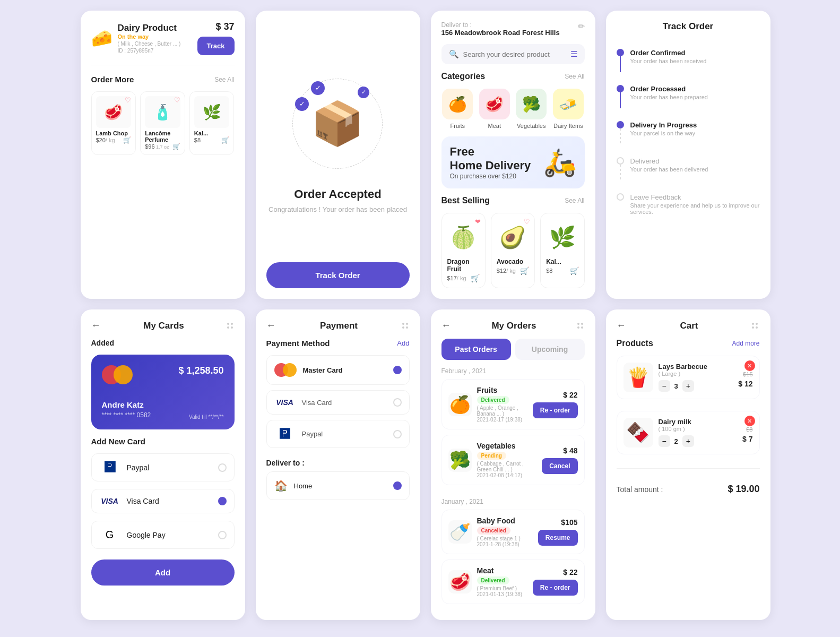 This screenshot has height=637, width=840. I want to click on best-products-grid: ❤ 🍈 Dragon Fruit $17/ kg 🛒 ♡ 🥑 Avocado $…, so click(513, 251).